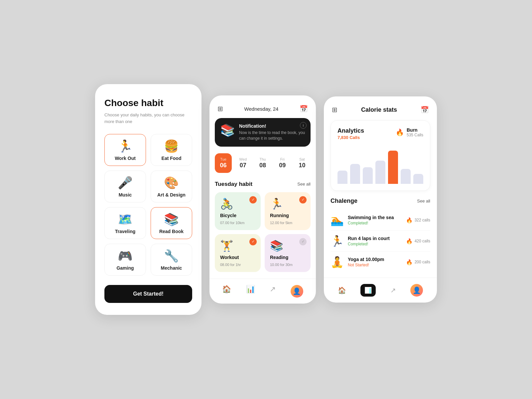  Describe the element at coordinates (125, 268) in the screenshot. I see `habit-label-gaming: Gaming` at that location.